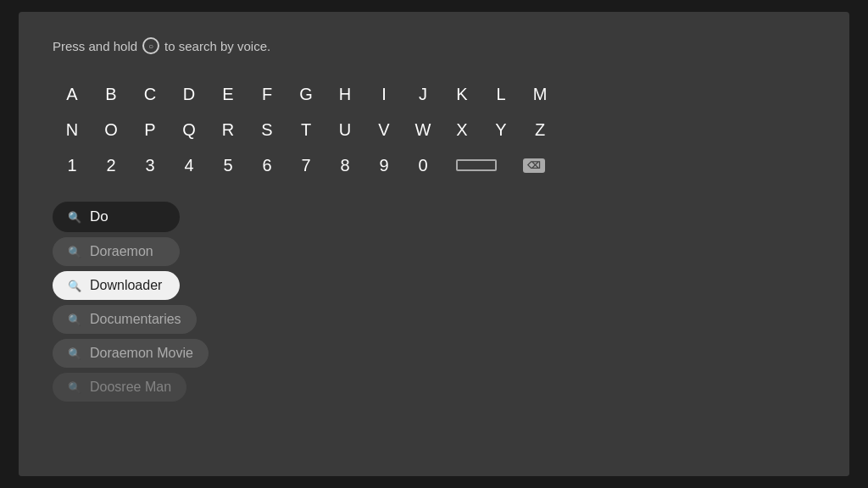 The image size is (868, 488). What do you see at coordinates (384, 130) in the screenshot?
I see `key-v: V` at bounding box center [384, 130].